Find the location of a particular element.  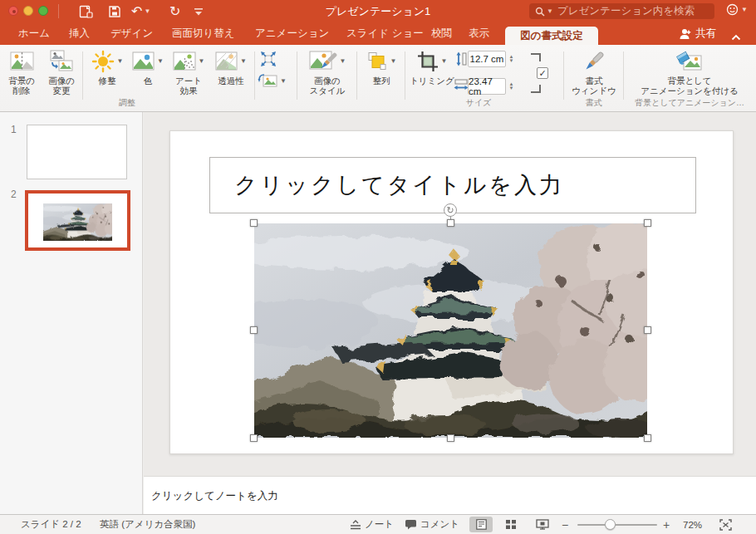

slide-2-thumbnail is located at coordinates (78, 221).